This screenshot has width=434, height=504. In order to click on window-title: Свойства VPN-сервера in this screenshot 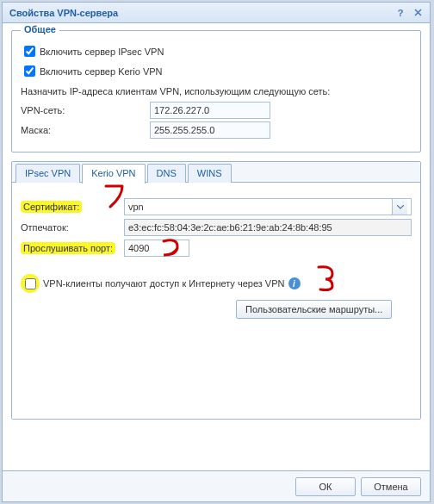, I will do `click(200, 13)`.